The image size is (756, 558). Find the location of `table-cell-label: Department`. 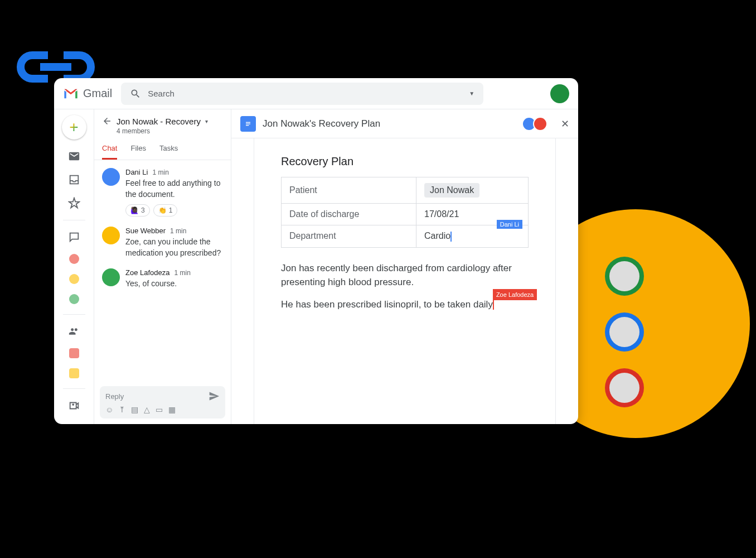

table-cell-label: Department is located at coordinates (349, 237).